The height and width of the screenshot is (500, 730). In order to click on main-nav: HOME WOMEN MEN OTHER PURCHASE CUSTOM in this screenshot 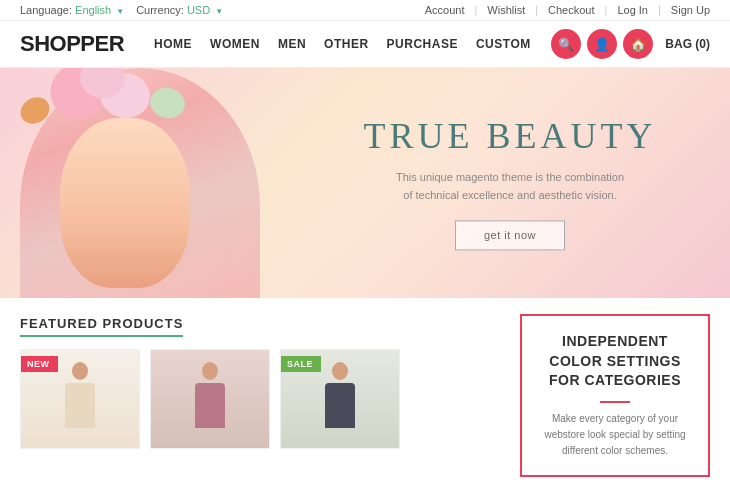, I will do `click(352, 44)`.